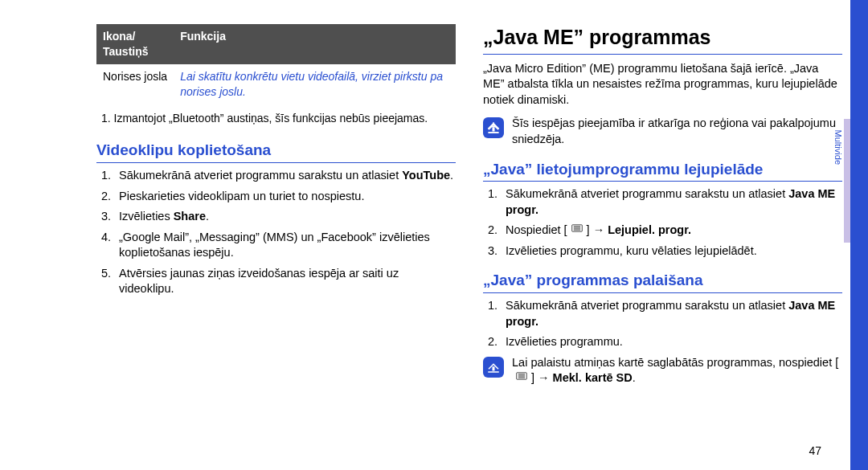 The width and height of the screenshot is (868, 470). I want to click on table-header-function: Funkcija, so click(315, 44).